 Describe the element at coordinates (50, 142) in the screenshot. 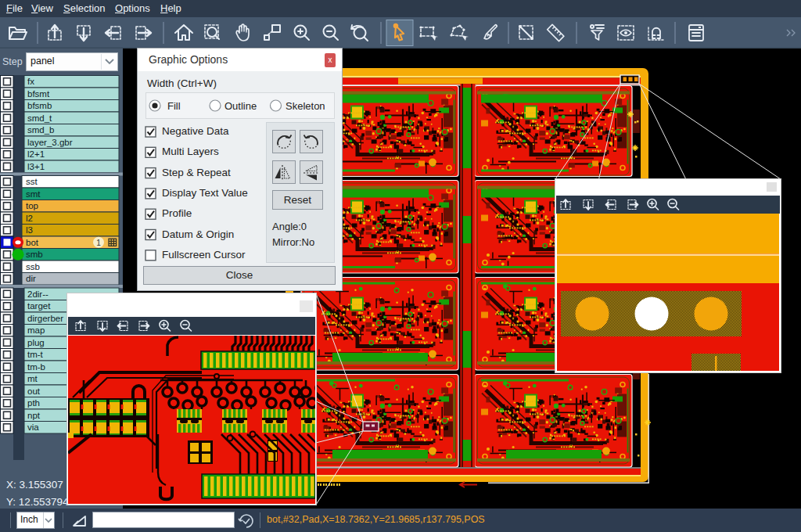

I see `svg-text: layer_3.gbr` at that location.